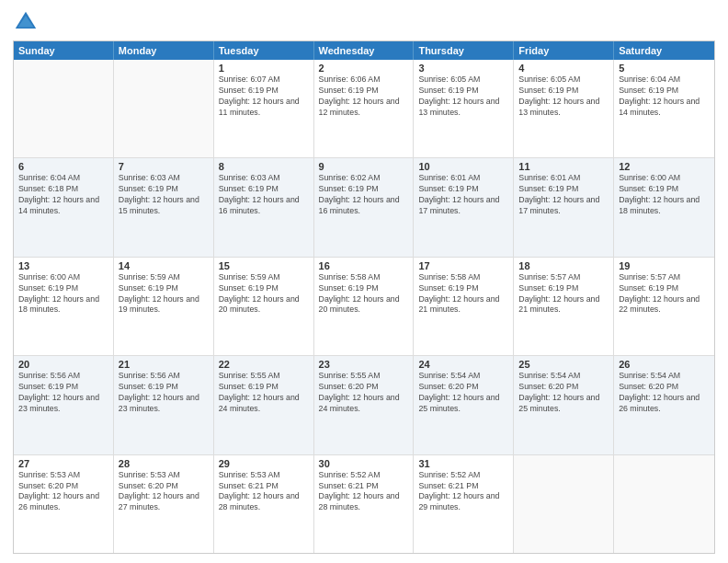 This screenshot has height=563, width=728. Describe the element at coordinates (364, 51) in the screenshot. I see `calendar-header: SundayMondayTuesdayWednesdayThursdayFrid…` at that location.